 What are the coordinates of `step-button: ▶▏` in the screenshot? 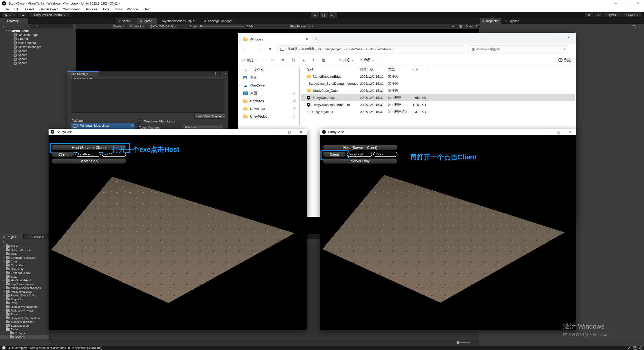 It's located at (333, 15).